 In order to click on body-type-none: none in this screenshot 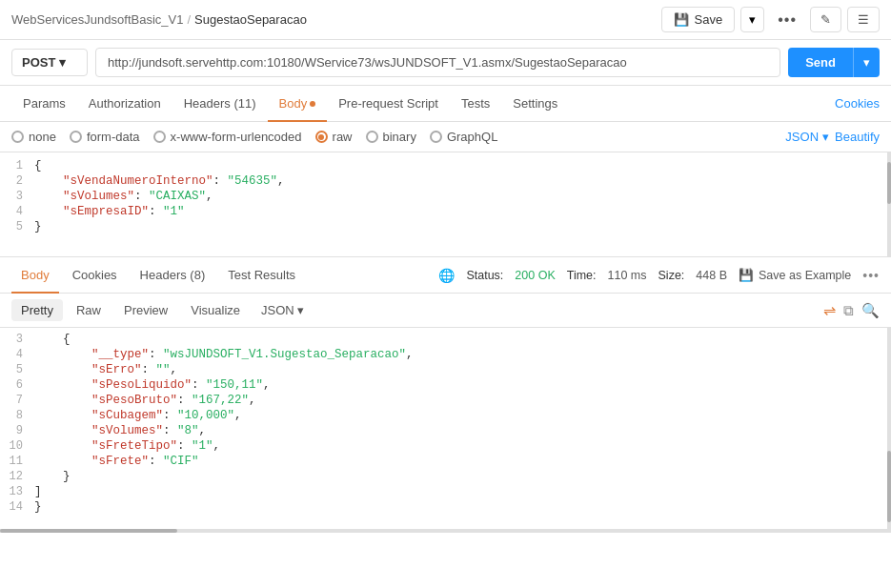, I will do `click(34, 137)`.